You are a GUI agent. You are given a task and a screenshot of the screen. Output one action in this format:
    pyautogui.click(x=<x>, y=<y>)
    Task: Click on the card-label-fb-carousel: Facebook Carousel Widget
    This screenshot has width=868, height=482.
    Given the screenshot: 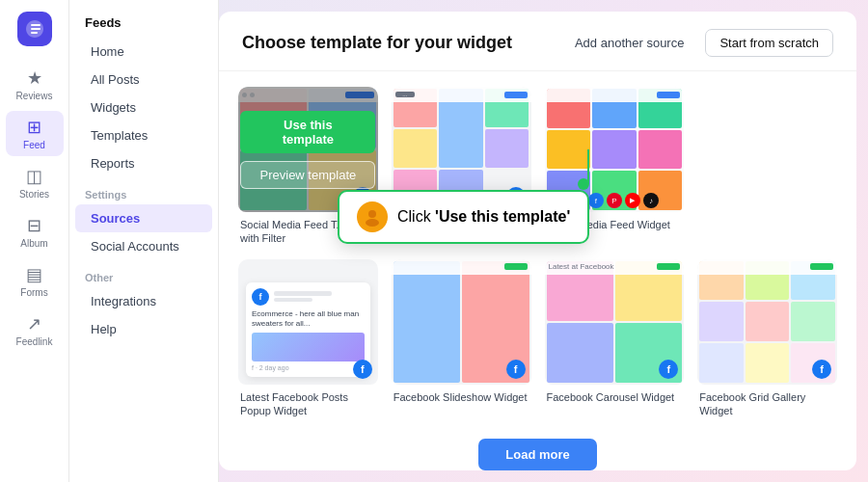 What is the action you would take?
    pyautogui.click(x=615, y=397)
    